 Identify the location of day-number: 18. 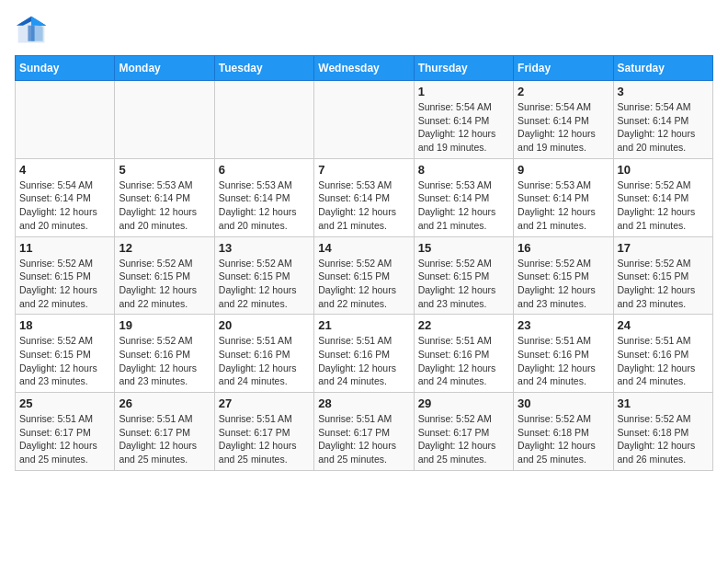
(64, 326).